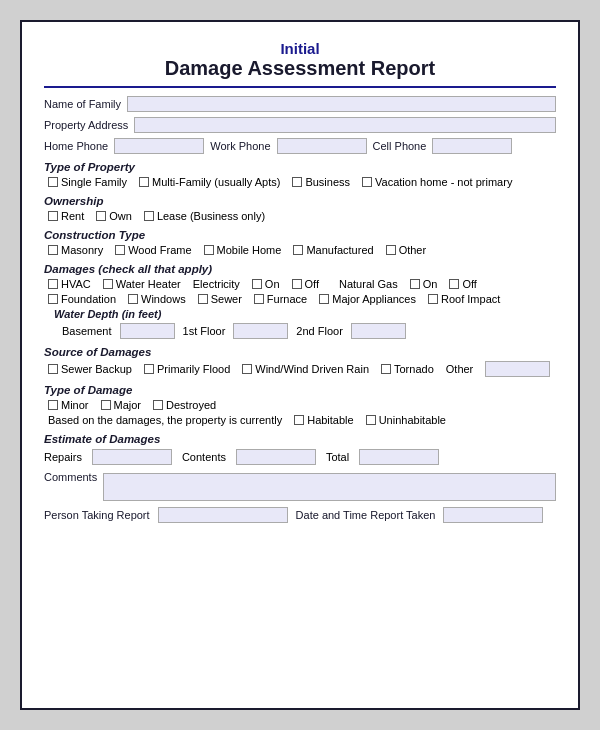 The width and height of the screenshot is (600, 730). What do you see at coordinates (297, 284) in the screenshot?
I see `electricity-off-checkbox` at bounding box center [297, 284].